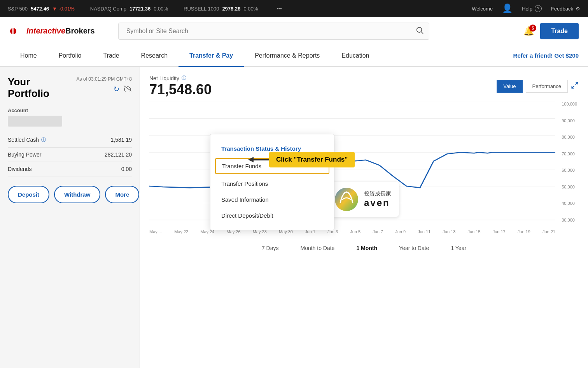 The image size is (588, 368). What do you see at coordinates (274, 31) in the screenshot?
I see `search-bar-container` at bounding box center [274, 31].